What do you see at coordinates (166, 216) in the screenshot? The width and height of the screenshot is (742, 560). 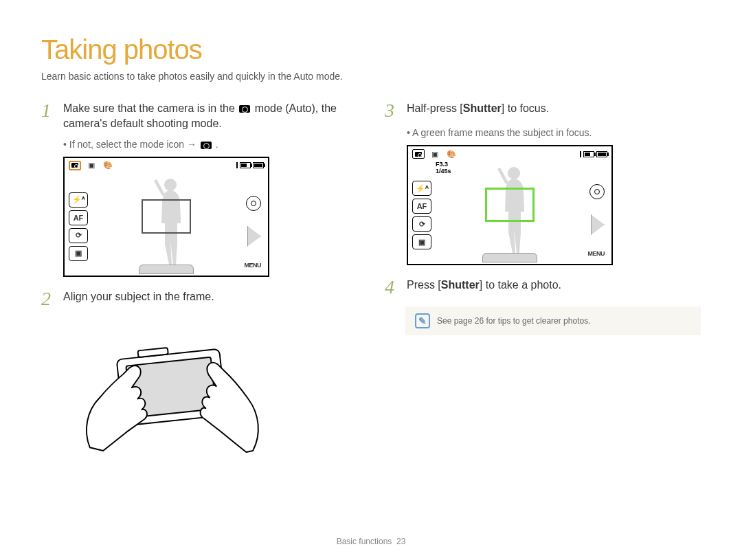 I see `focus-frame` at bounding box center [166, 216].